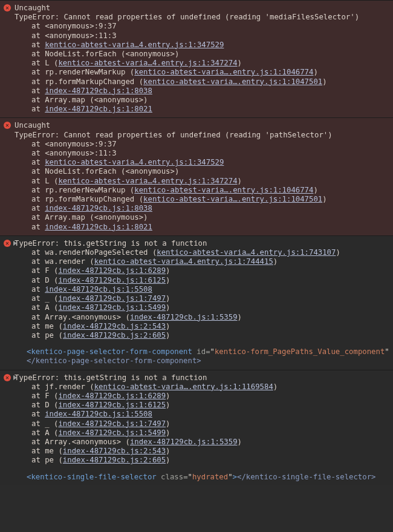  What do you see at coordinates (246, 252) in the screenshot?
I see `stack-frame-link: kentico-abtest-varia…4.entry.js:1:743107` at bounding box center [246, 252].